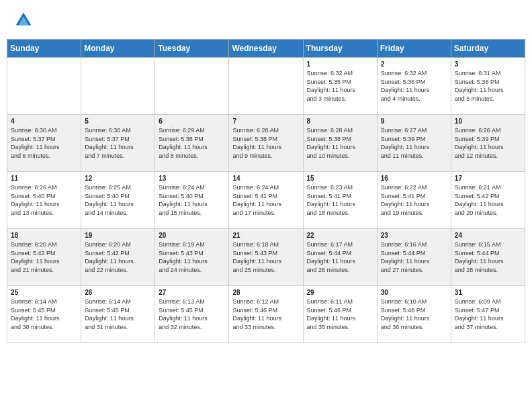  Describe the element at coordinates (266, 144) in the screenshot. I see `calendar-day-cell: 7Sunrise: 6:28 AM Sunset: 5:38 PM Daylig…` at that location.